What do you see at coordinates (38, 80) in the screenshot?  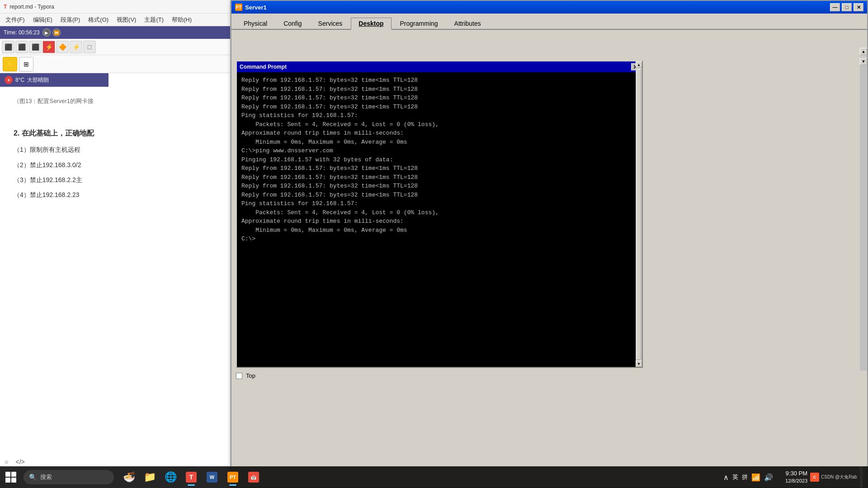 I see `weather-desc: 大部晴朗` at bounding box center [38, 80].